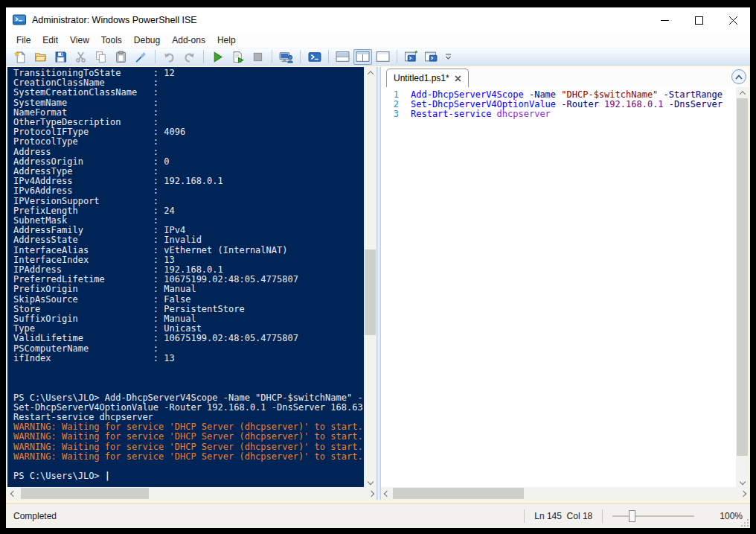  I want to click on pane-right-icon, so click(363, 57).